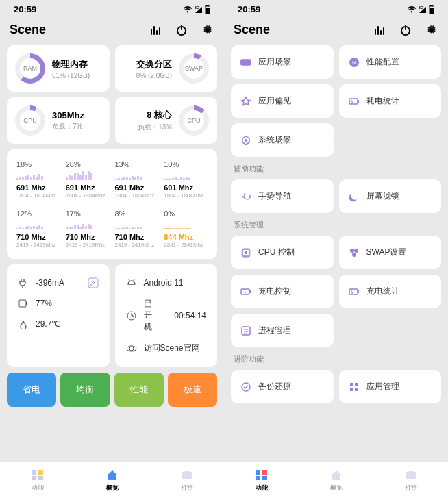 Image resolution: width=448 pixels, height=502 pixels. Describe the element at coordinates (282, 386) in the screenshot. I see `feature-备份还原: 备份还原` at that location.